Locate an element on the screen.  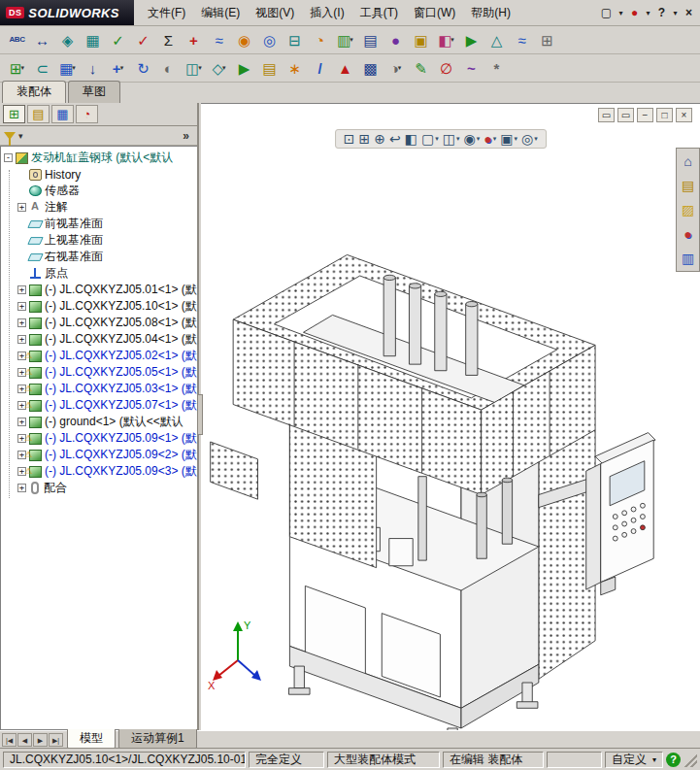
design-checker-icon: ✓ ▾ is located at coordinates (144, 40).